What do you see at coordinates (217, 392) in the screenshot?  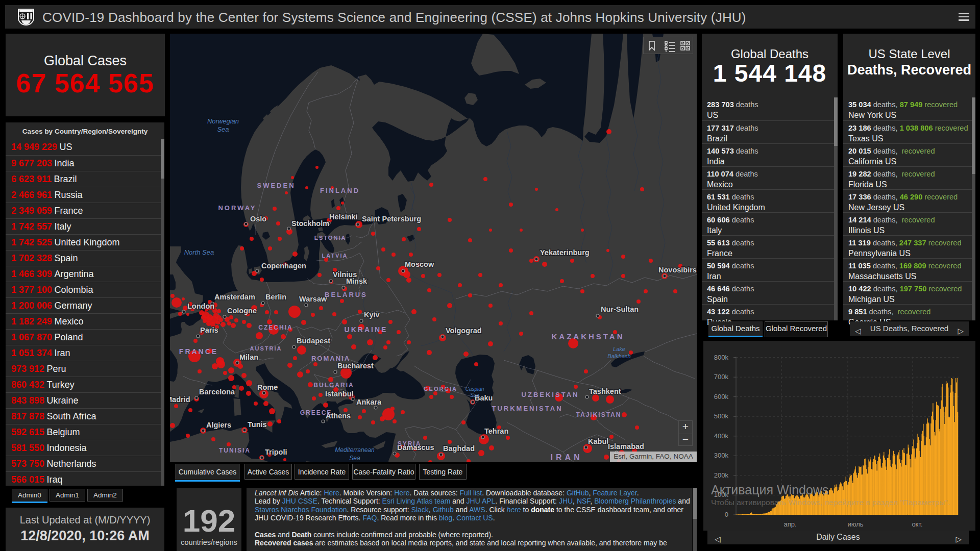 I see `svg-text: Barcelona` at bounding box center [217, 392].